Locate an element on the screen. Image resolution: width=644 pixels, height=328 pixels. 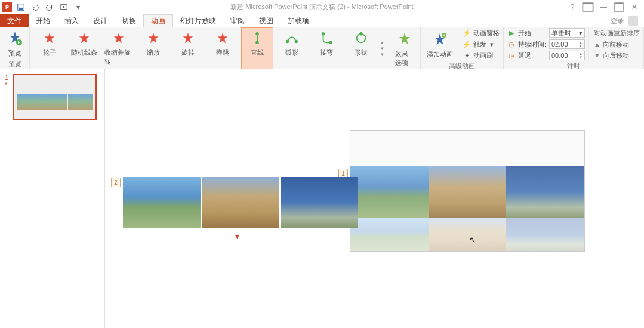
ribbon-tabs: 文件 开始 插入 设计 切换 动画 幻灯片放映 审阅 视图 加载项 登录 is located at coordinates (322, 21).